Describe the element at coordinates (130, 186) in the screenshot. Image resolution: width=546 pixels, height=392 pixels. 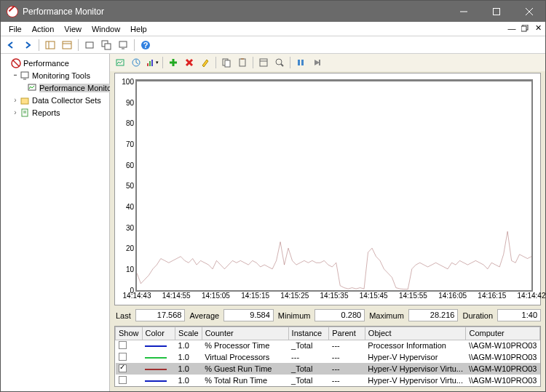
I see `y-tick: 50` at that location.